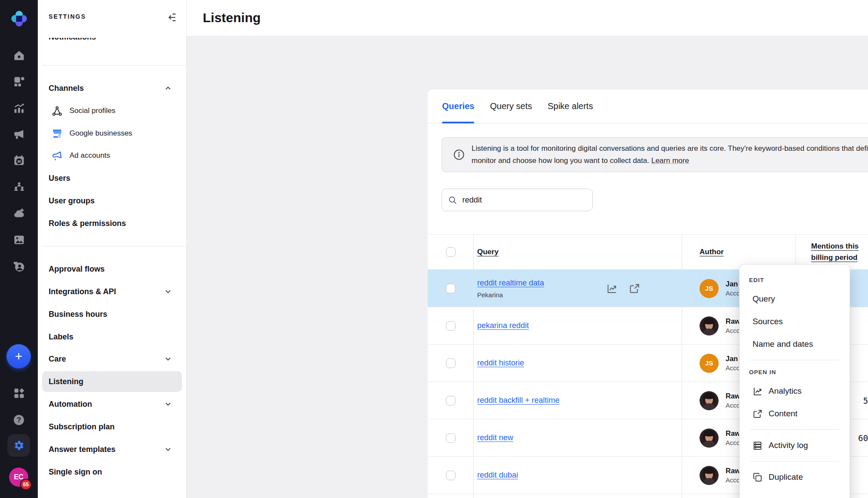 This screenshot has height=498, width=868. Describe the element at coordinates (19, 160) in the screenshot. I see `calendar-icon: 30` at that location.